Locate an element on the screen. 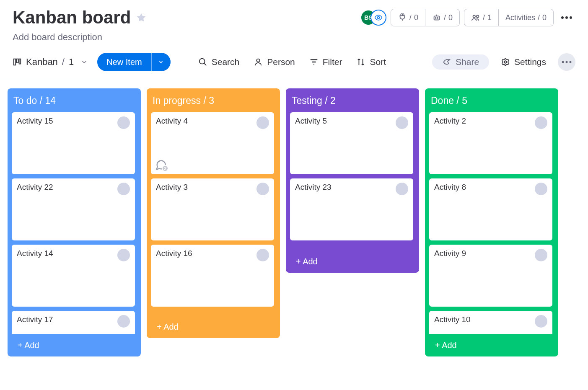 The image size is (588, 390). kanban-card: Activity 3 is located at coordinates (212, 209).